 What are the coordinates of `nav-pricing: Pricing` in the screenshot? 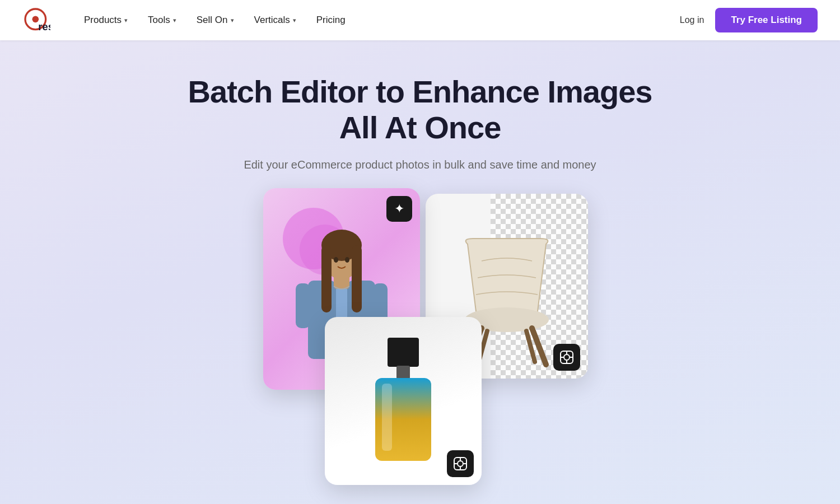 It's located at (331, 20).